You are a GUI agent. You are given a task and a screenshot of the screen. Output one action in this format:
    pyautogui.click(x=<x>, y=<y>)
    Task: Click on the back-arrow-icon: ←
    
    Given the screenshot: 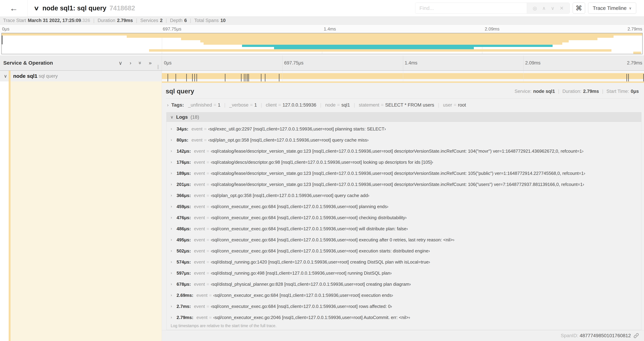 What is the action you would take?
    pyautogui.click(x=14, y=8)
    